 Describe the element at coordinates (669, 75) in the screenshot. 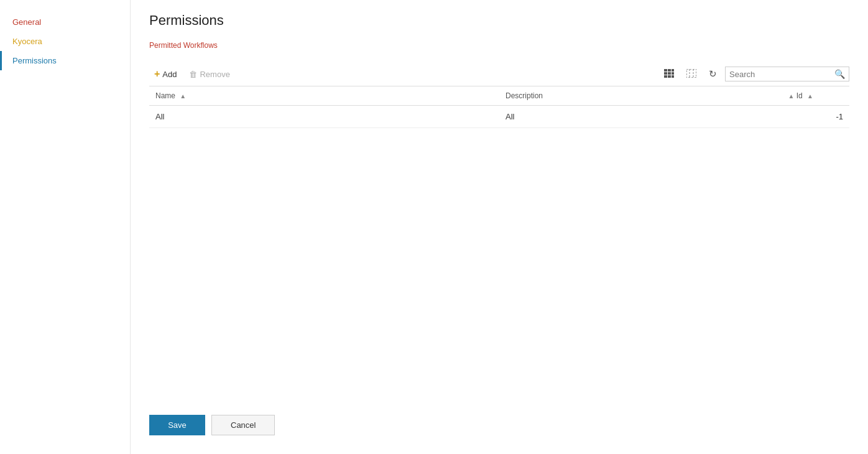

I see `grid-view-button` at that location.